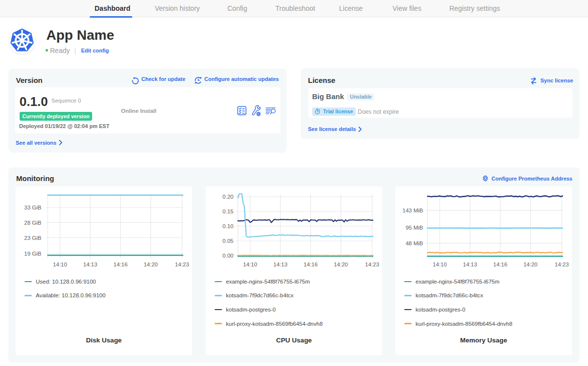  I want to click on svg-text: 0.20, so click(228, 197).